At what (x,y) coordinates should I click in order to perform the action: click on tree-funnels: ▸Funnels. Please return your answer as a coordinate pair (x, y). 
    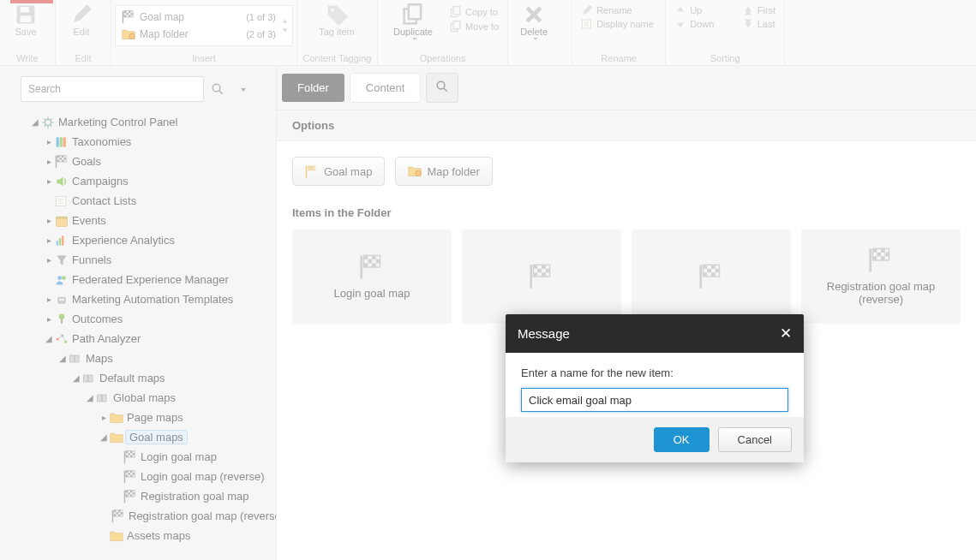
    Looking at the image, I should click on (138, 260).